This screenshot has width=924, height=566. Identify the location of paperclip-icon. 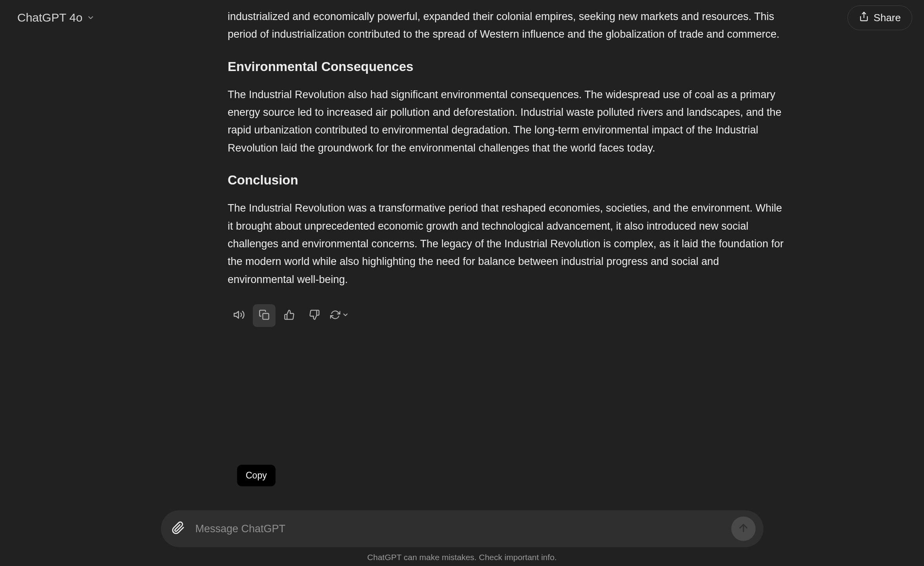
(178, 529).